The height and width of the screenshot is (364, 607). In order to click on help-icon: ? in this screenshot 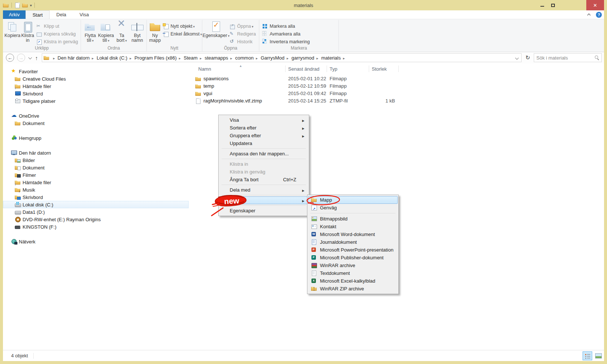, I will do `click(599, 15)`.